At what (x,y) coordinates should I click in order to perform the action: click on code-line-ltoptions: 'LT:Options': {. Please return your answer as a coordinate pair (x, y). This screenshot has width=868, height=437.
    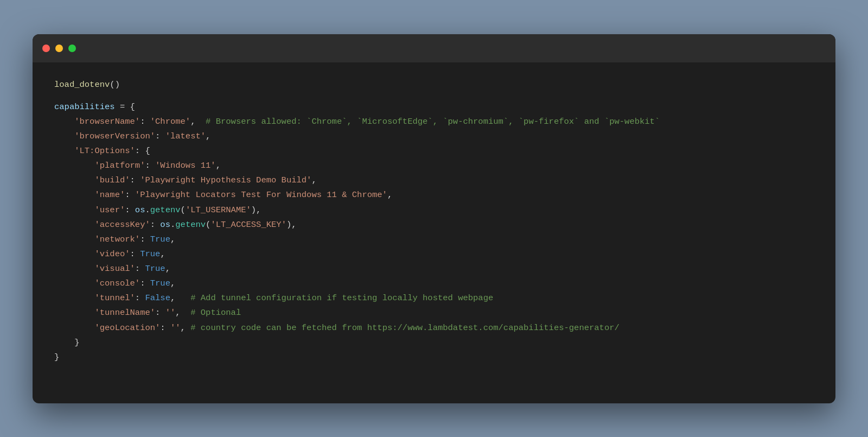
    Looking at the image, I should click on (434, 151).